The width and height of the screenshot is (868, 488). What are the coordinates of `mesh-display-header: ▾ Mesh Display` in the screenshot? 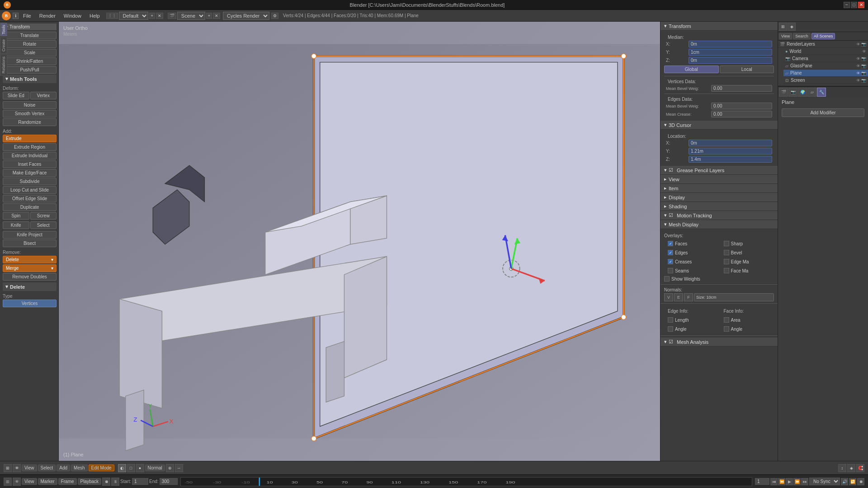 It's located at (719, 225).